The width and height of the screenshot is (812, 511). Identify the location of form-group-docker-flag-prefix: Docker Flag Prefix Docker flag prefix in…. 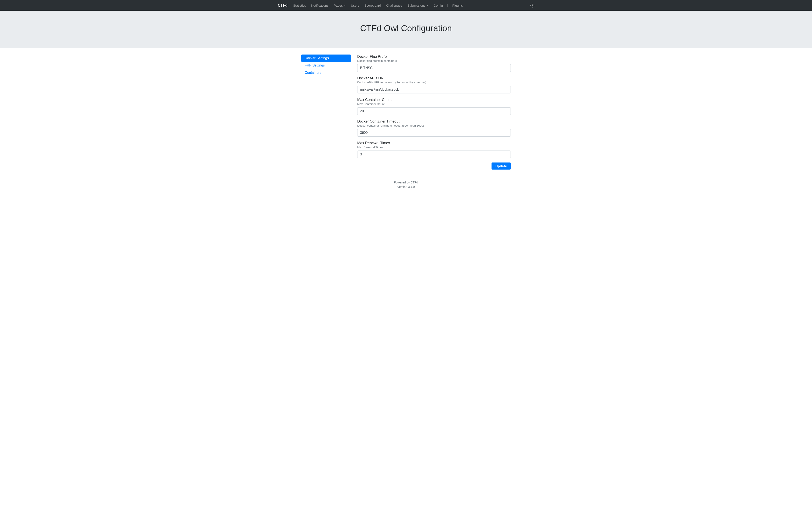
(434, 63).